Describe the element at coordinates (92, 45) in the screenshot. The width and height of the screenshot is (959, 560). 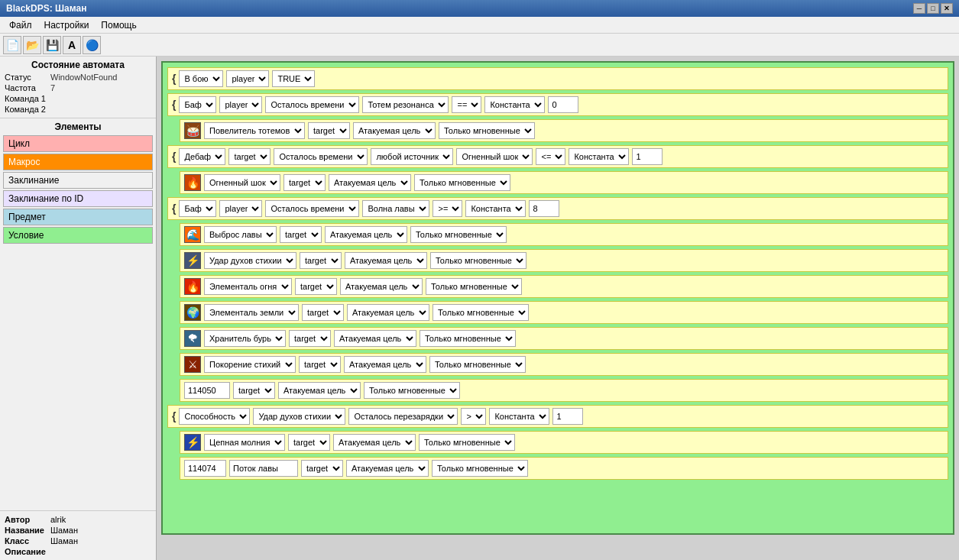
I see `toolbar-run: 🔵` at that location.